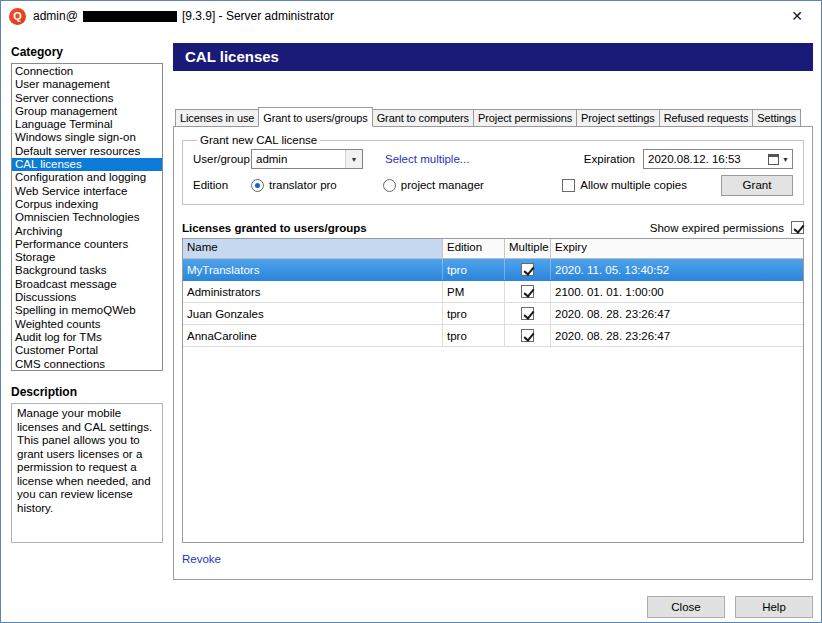 The height and width of the screenshot is (623, 822). I want to click on allow-multiple-copies: Allow multiple copies, so click(624, 186).